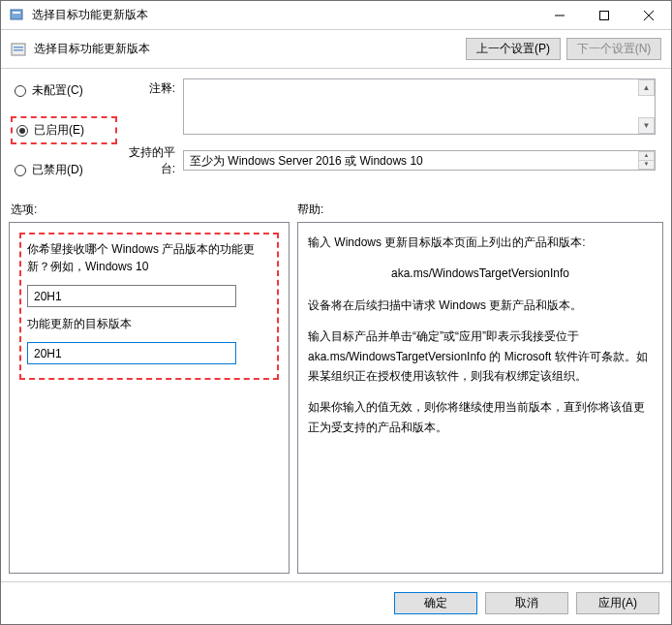 This screenshot has width=672, height=625. Describe the element at coordinates (149, 306) in the screenshot. I see `highlighted-options: 你希望接收哪个 Windows 产品版本的功能更新？例如，Windows 10 …` at that location.